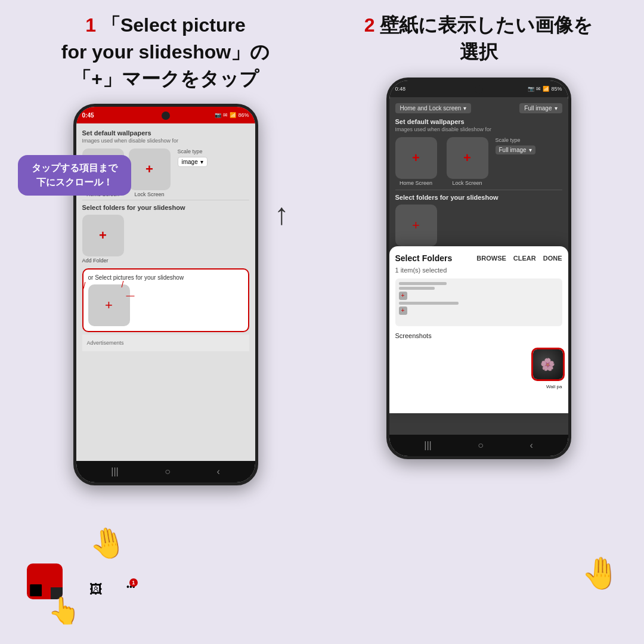 Image resolution: width=644 pixels, height=644 pixels. What do you see at coordinates (123, 284) in the screenshot?
I see `sparkle2: /` at bounding box center [123, 284].